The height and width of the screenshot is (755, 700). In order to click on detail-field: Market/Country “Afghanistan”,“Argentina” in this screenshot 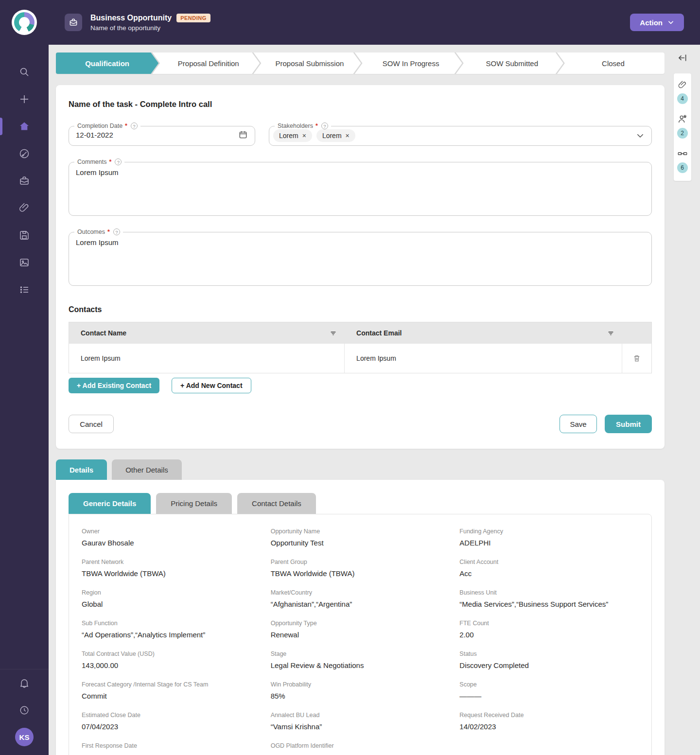, I will do `click(361, 599)`.